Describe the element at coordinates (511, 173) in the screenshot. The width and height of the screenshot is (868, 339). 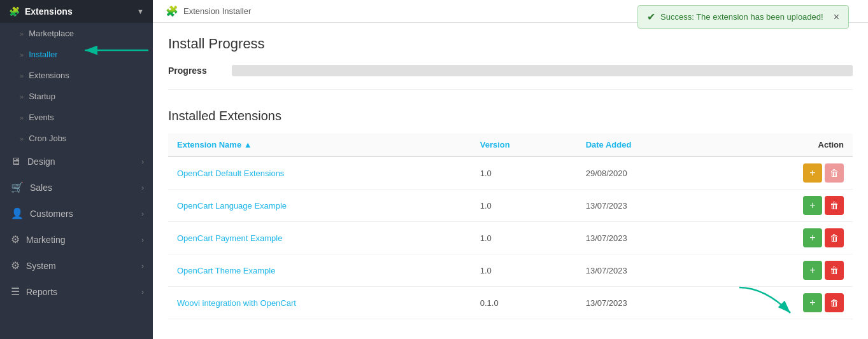
I see `table-row: OpenCart Default Extensions1.029/08/2020…` at that location.